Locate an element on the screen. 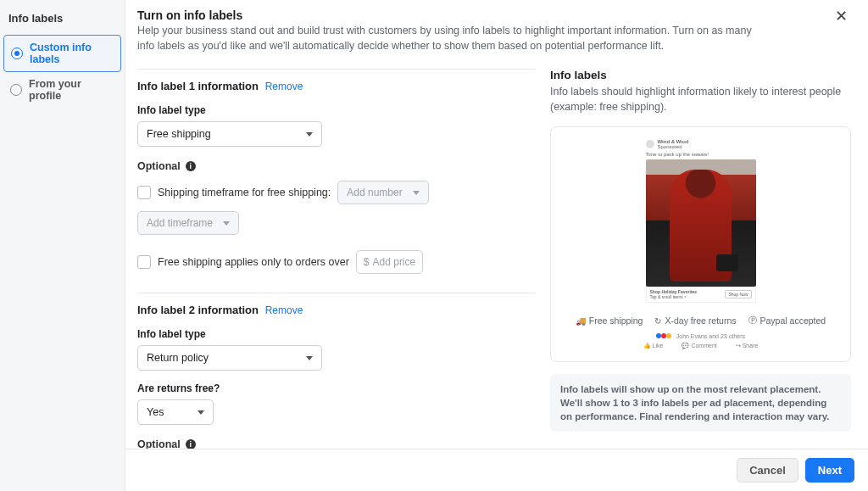 The height and width of the screenshot is (491, 868). chip-paypal: Ⓟ Paypal accepted is located at coordinates (787, 321).